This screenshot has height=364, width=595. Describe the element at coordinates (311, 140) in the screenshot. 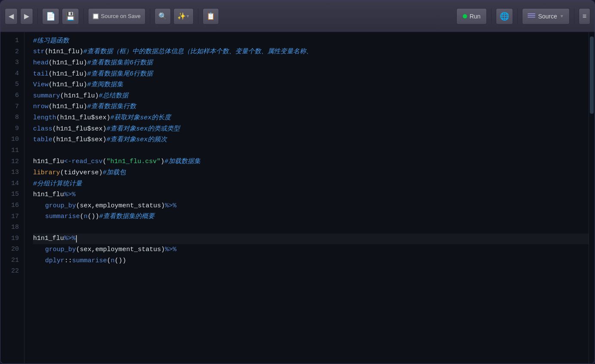

I see `code-line-10: table(h1n1_flu$sex)#查看对象sex的频次` at that location.